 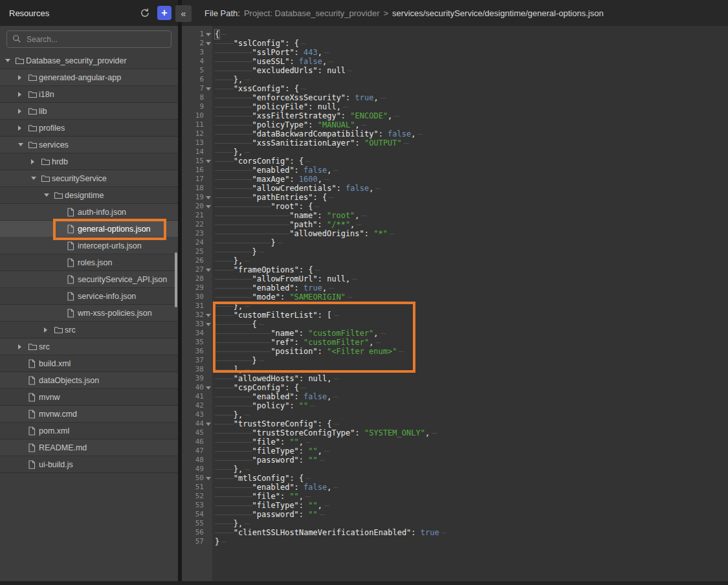 What do you see at coordinates (455, 234) in the screenshot?
I see `code-line: 23"allowedOrigins": "*"` at bounding box center [455, 234].